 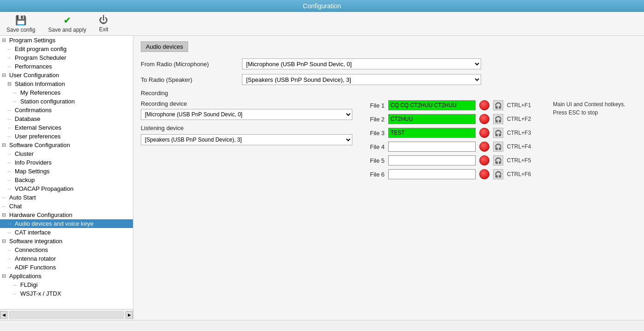 I want to click on sidebar-item-chat: ─Chat, so click(x=66, y=206).